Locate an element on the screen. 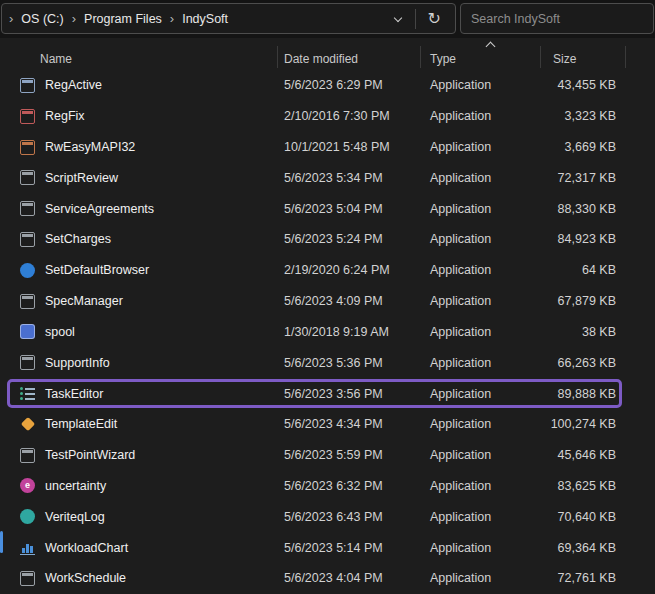  address-divider is located at coordinates (416, 19).